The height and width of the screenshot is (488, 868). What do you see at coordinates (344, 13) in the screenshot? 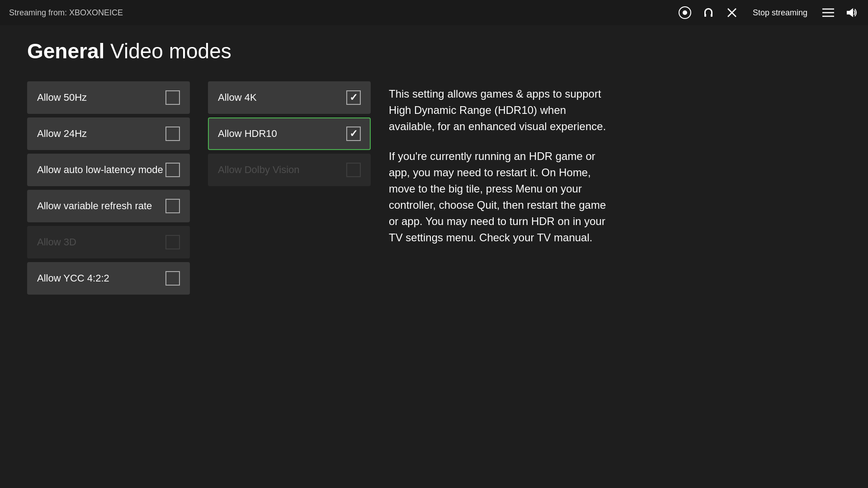
I see `streaming-label: Streaming from: XBOXONEICE` at bounding box center [344, 13].